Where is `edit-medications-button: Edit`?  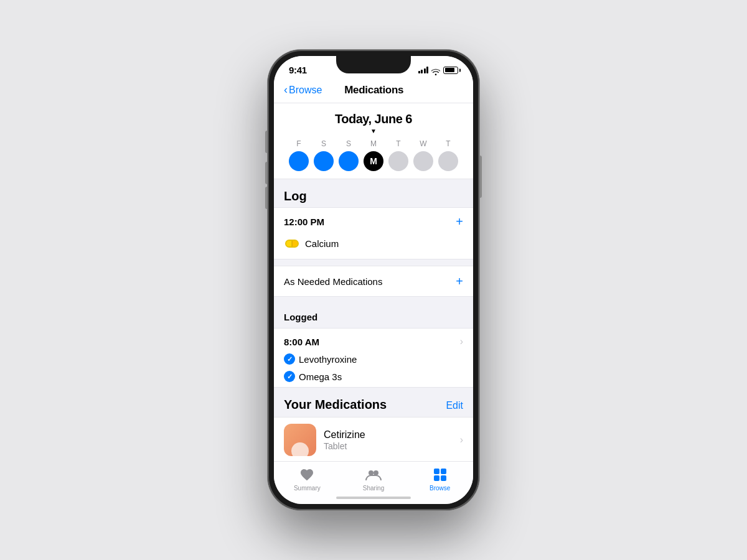 edit-medications-button: Edit is located at coordinates (454, 406).